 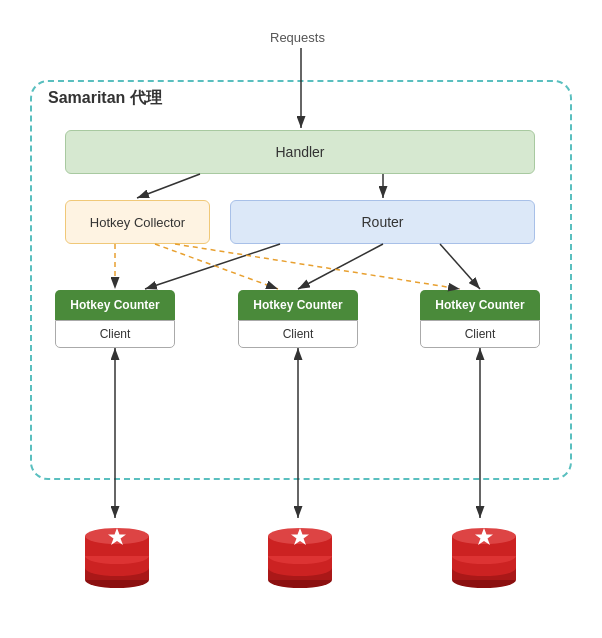 What do you see at coordinates (298, 334) in the screenshot?
I see `client-label-center: Client` at bounding box center [298, 334].